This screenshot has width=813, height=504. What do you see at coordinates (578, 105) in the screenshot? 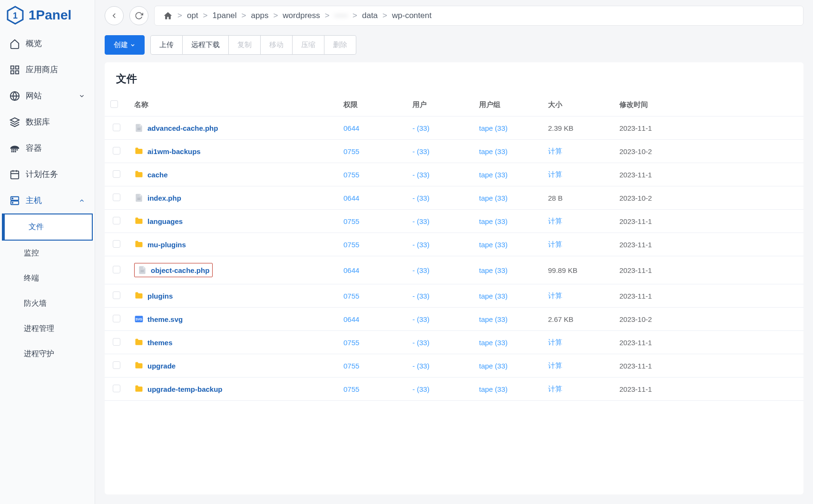
I see `table-header-size: 大小` at bounding box center [578, 105].